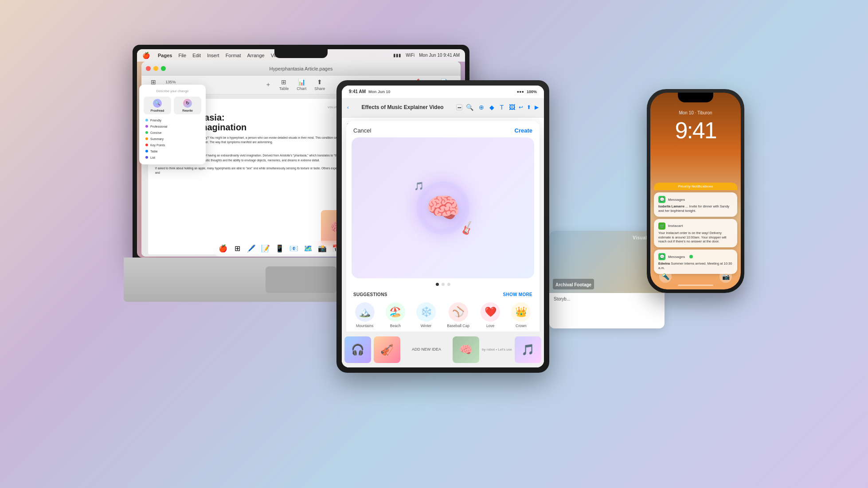 The image size is (868, 488). I want to click on toolbar-insert: ＋, so click(268, 85).